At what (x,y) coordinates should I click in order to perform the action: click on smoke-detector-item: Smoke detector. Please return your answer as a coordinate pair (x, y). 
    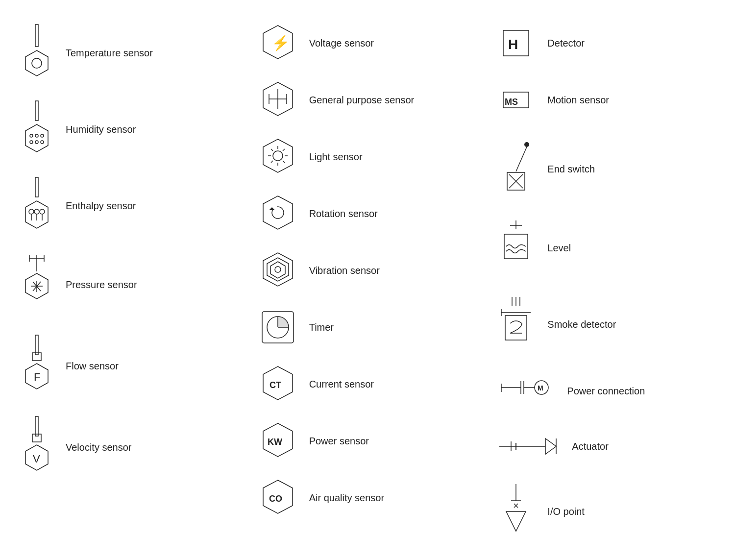
    Looking at the image, I should click on (606, 324).